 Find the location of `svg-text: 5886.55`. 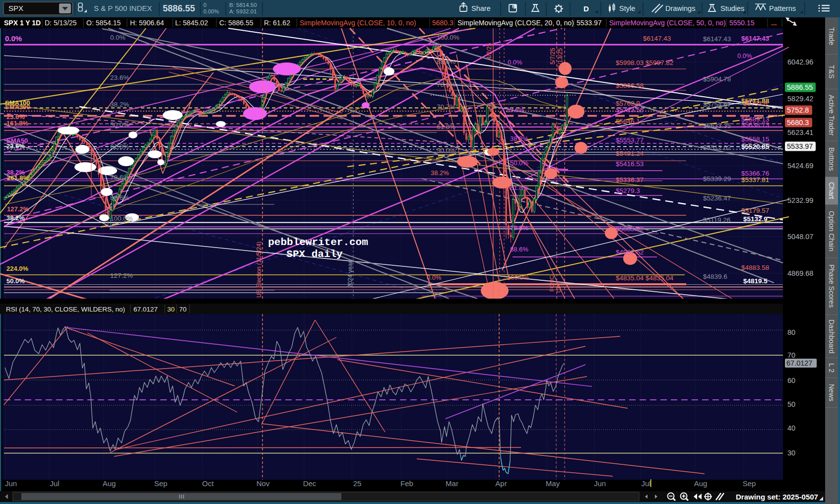

svg-text: 5886.55 is located at coordinates (800, 87).